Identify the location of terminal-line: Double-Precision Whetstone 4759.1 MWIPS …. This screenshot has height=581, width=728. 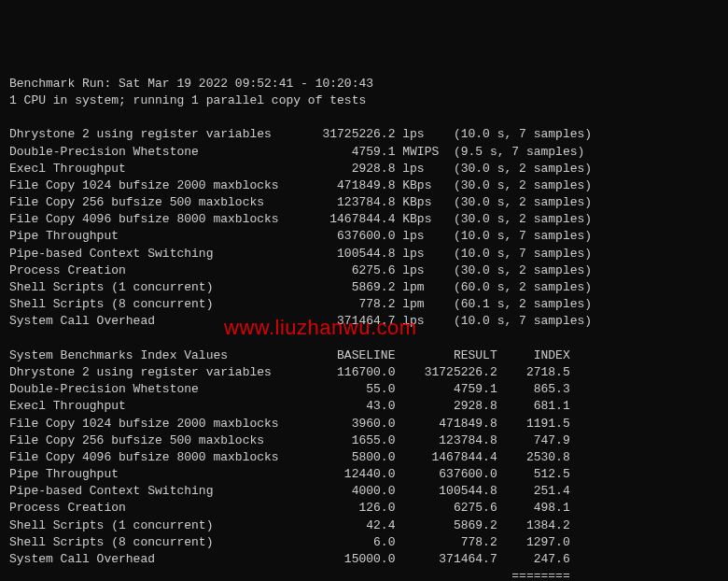
(364, 152).